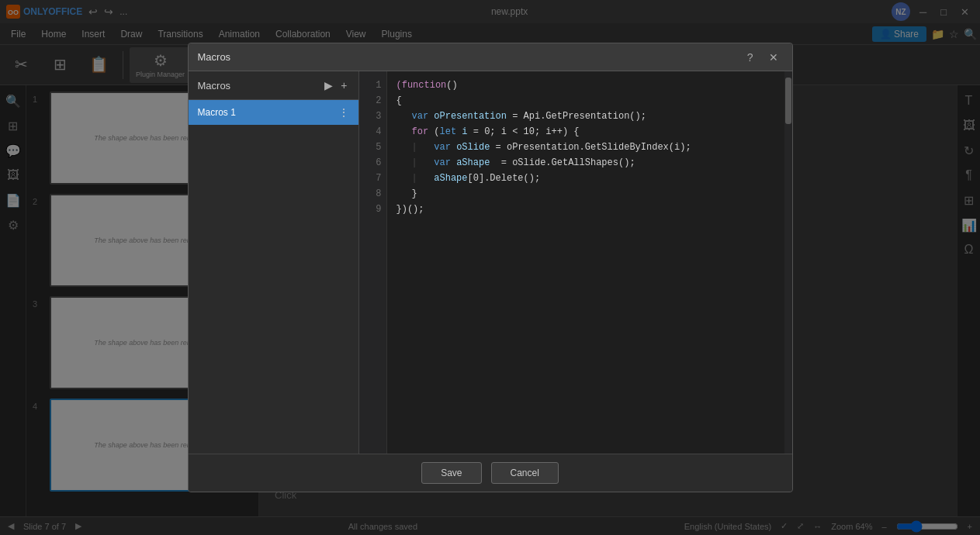 The width and height of the screenshot is (980, 535). What do you see at coordinates (490, 57) in the screenshot?
I see `modal-header: Macros ? ✕` at bounding box center [490, 57].